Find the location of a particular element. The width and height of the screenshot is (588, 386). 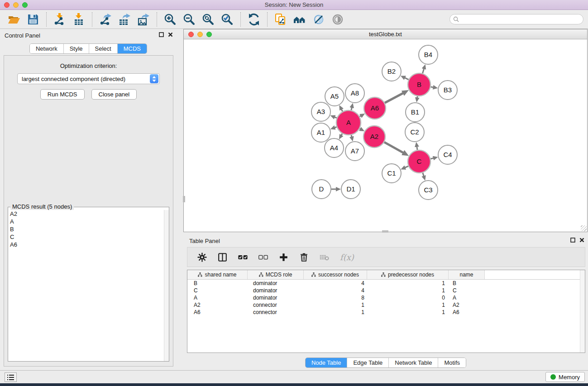

column-header-predecessor-nodes: predecessor nodes is located at coordinates (408, 275).